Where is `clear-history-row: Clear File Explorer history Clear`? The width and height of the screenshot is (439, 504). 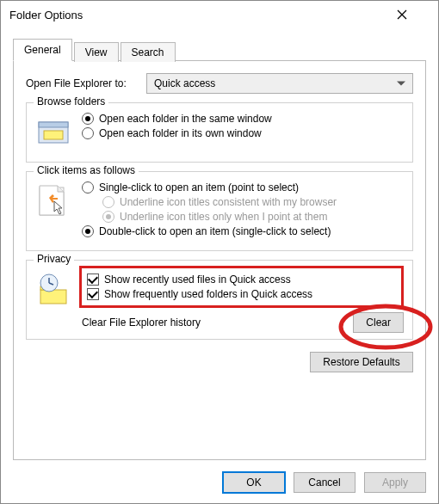 clear-history-row: Clear File Explorer history Clear is located at coordinates (243, 323).